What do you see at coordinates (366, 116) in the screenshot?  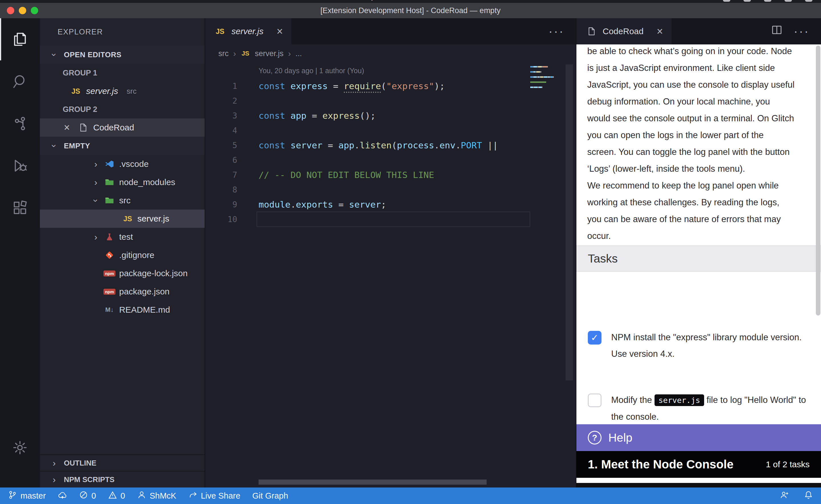 I see `code-line: 3const app = express();` at bounding box center [366, 116].